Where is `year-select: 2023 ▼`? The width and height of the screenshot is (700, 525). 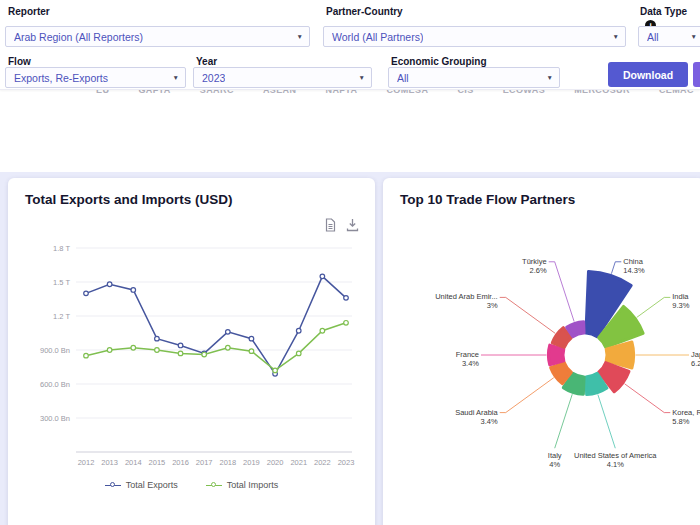
year-select: 2023 ▼ is located at coordinates (282, 78).